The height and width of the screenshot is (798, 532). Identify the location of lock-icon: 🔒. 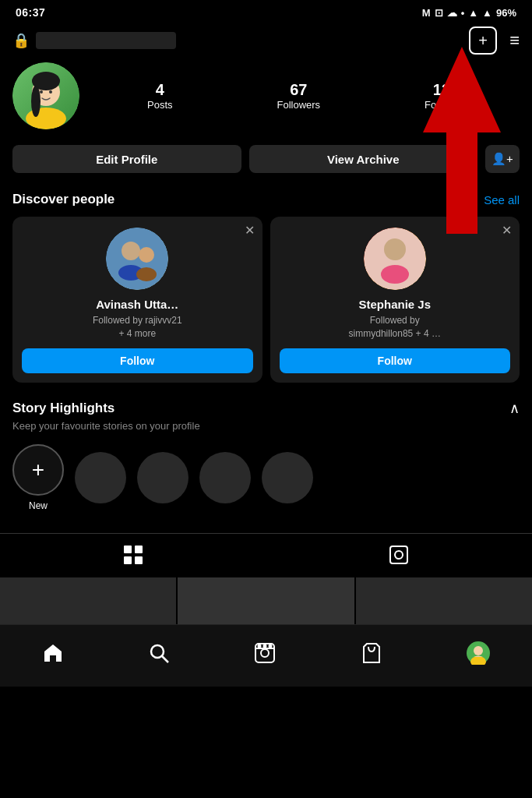
(21, 41).